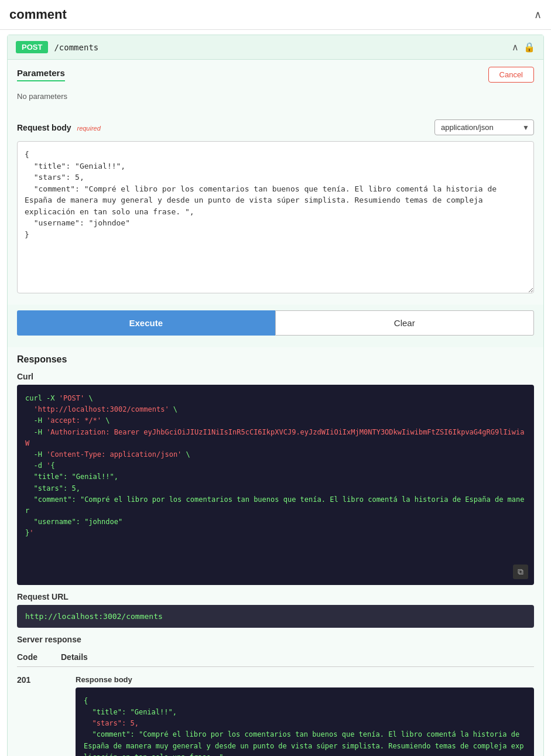  What do you see at coordinates (88, 128) in the screenshot?
I see `required-badge: required` at bounding box center [88, 128].